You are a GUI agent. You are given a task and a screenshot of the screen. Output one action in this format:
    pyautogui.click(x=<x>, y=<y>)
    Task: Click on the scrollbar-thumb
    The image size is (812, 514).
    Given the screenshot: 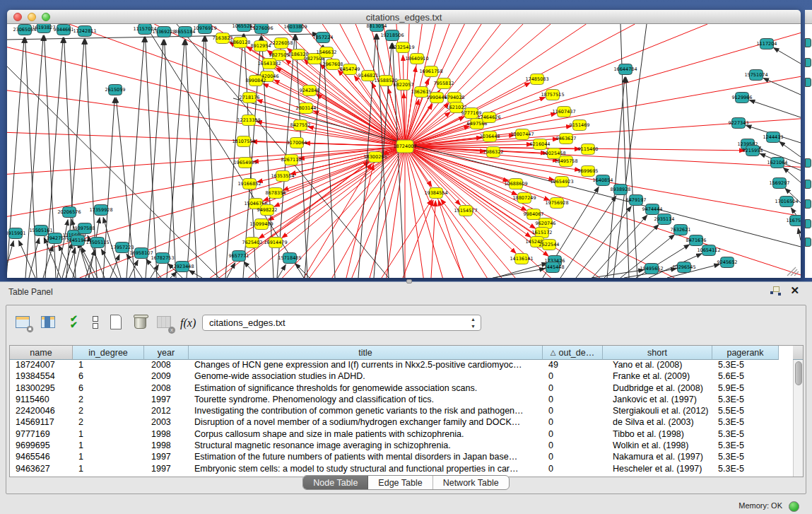 What is the action you would take?
    pyautogui.click(x=799, y=373)
    